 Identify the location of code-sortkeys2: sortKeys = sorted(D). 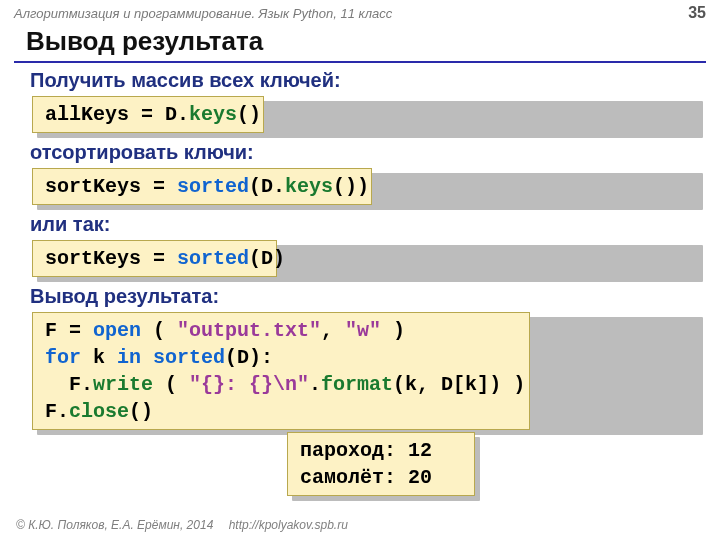
(154, 258).